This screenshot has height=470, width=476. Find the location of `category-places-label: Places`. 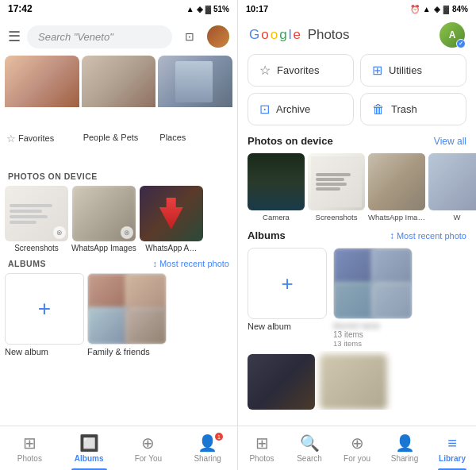

category-places-label: Places is located at coordinates (195, 149).